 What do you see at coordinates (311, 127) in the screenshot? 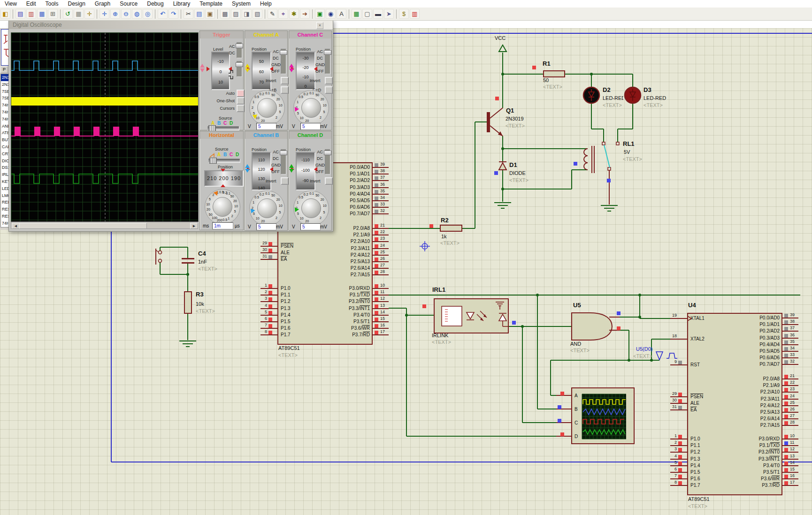
I see `channel-c-gain-field: 5` at bounding box center [311, 127].